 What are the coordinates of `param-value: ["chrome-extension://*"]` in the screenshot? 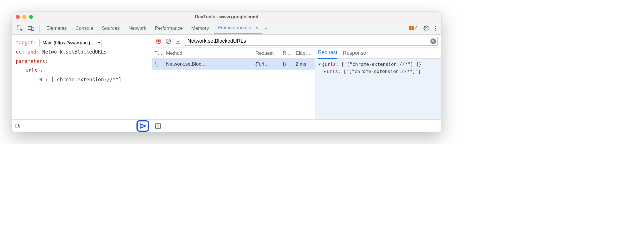 It's located at (86, 80).